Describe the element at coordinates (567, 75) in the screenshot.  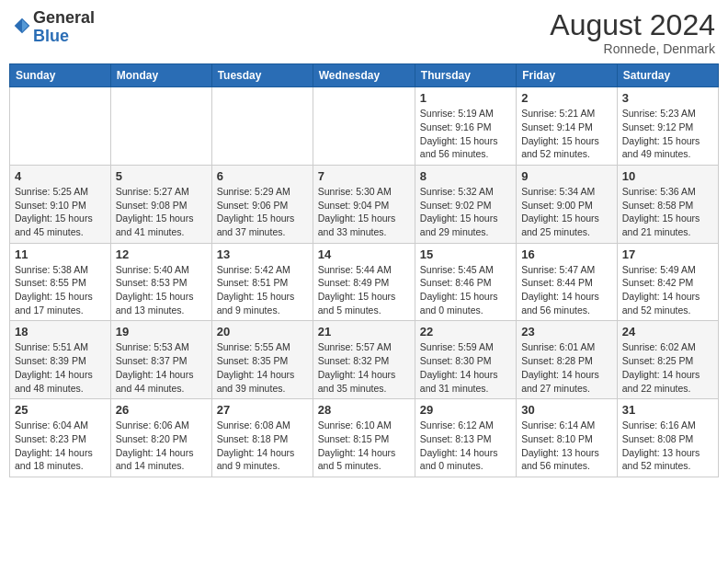
I see `weekday-friday: Friday` at that location.